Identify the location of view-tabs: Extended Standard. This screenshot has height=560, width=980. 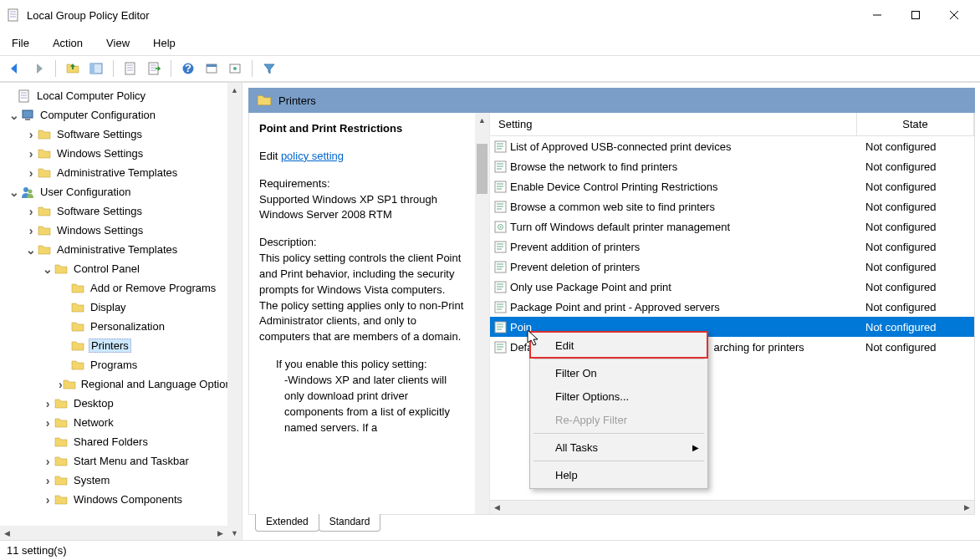
(612, 526).